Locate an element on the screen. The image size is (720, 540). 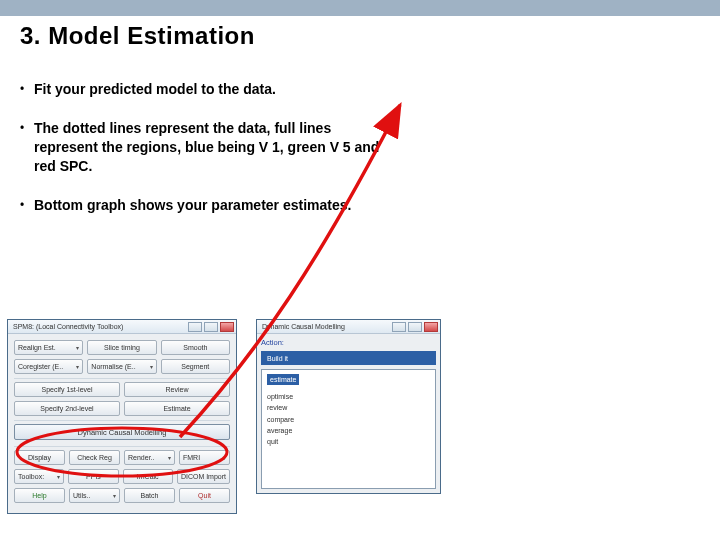
list-item: average is located at coordinates (348, 430).